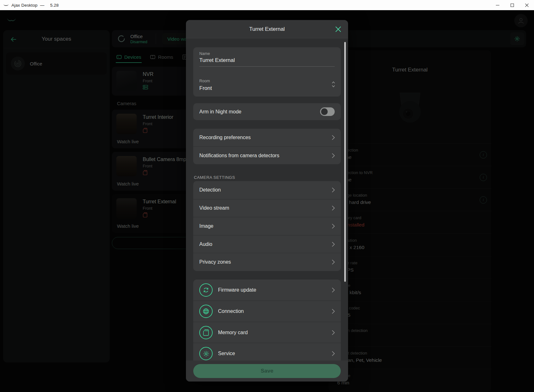  Describe the element at coordinates (267, 177) in the screenshot. I see `camera-settings-section-label: CAMERA SETTINGS` at that location.